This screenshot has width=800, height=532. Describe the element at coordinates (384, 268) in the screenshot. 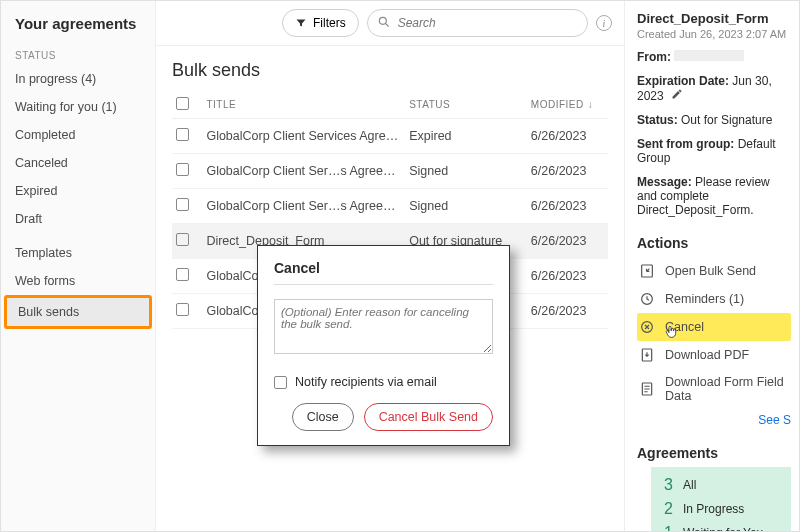

I see `modal-title: Cancel` at that location.